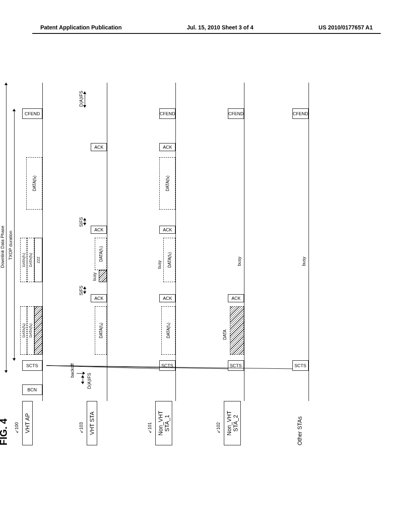 This screenshot has width=413, height=532. What do you see at coordinates (23, 330) in the screenshot?
I see `ap-data-f4: DATA(f₄)` at bounding box center [23, 330].